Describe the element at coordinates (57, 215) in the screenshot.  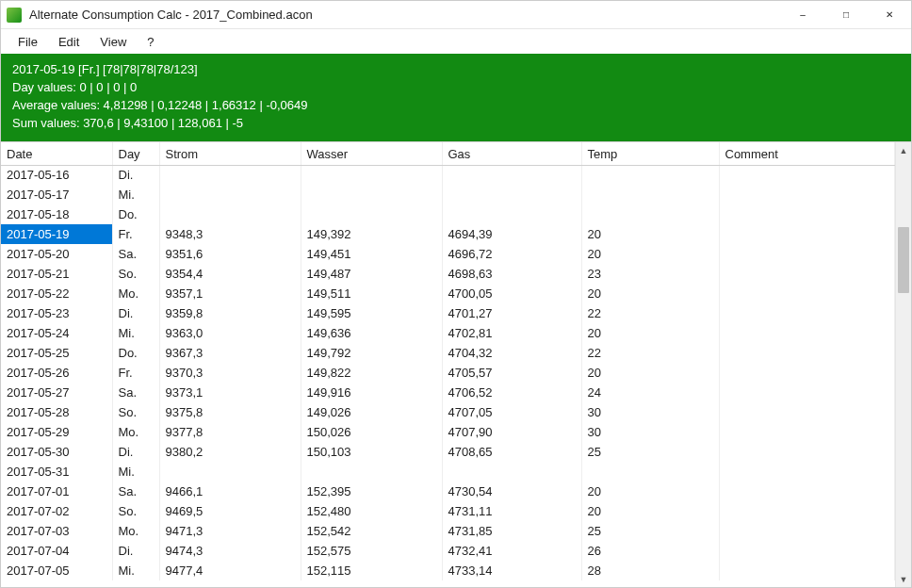
I see `cell-date: 2017-05-18` at that location.